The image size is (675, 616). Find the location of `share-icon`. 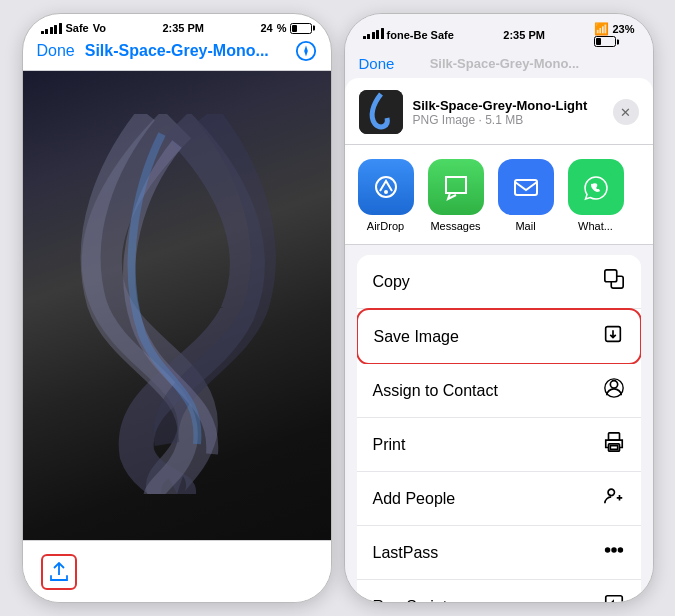

share-icon is located at coordinates (59, 572).